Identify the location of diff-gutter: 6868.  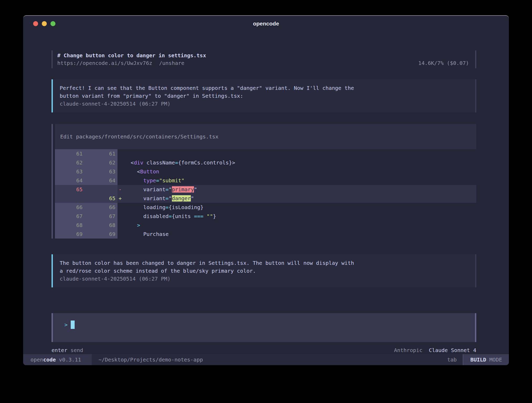
(86, 225).